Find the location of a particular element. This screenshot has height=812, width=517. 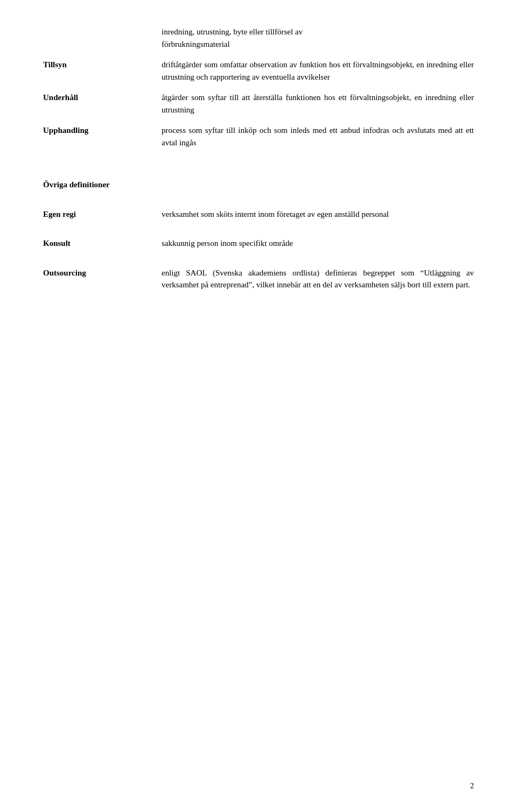

section-header-empty is located at coordinates (97, 168).